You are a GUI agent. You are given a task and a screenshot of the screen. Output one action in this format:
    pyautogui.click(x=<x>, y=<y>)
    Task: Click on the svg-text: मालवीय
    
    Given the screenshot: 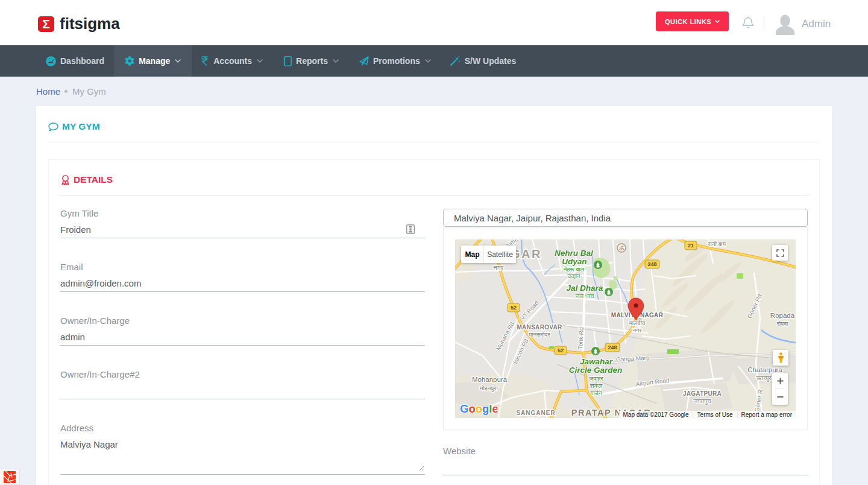 What is the action you would take?
    pyautogui.click(x=637, y=323)
    